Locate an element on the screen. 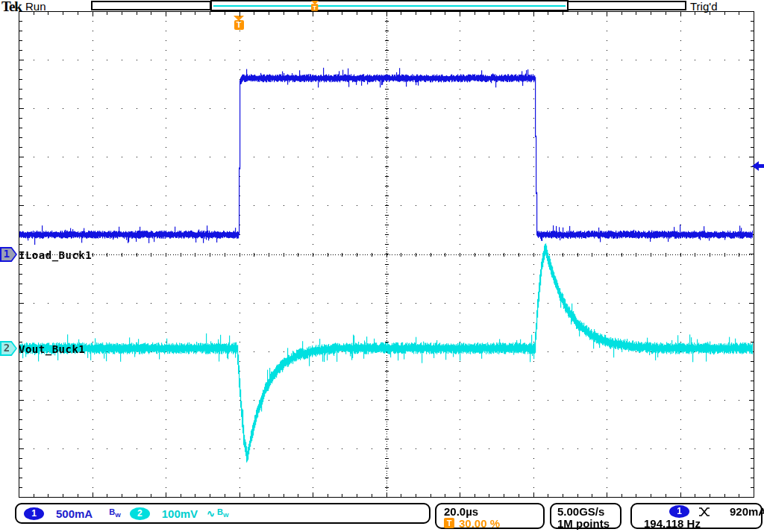 The width and height of the screenshot is (764, 532). channel1-reference-marker: 1 is located at coordinates (9, 254).